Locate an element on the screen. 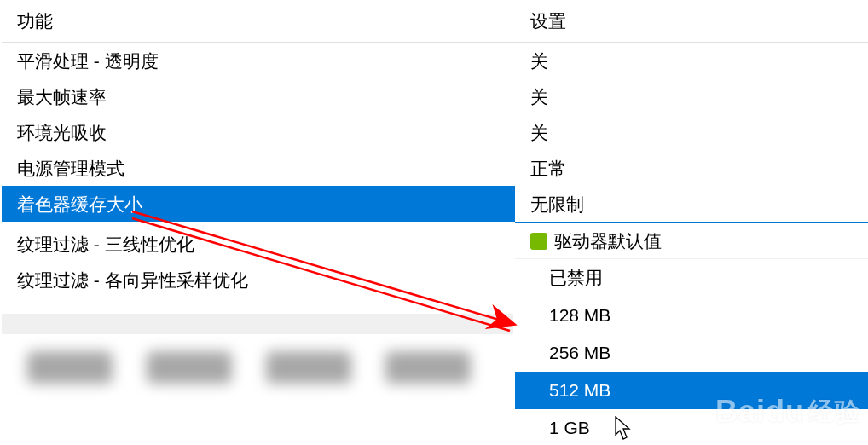 This screenshot has height=445, width=868. table-row: 电源管理模式 正常 is located at coordinates (435, 168).